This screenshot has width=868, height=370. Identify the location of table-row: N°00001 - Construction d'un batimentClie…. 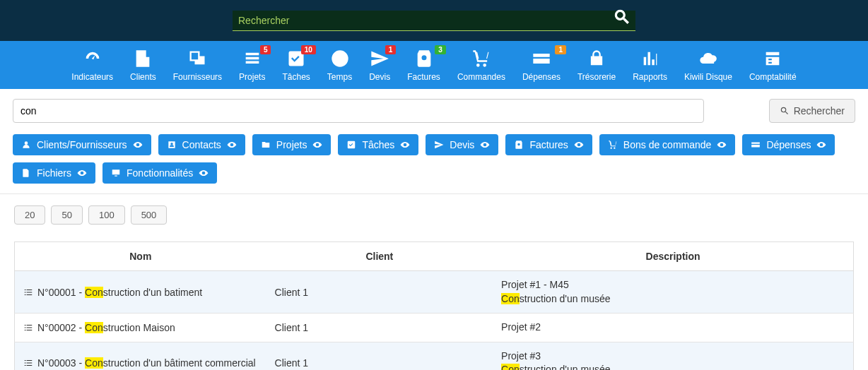
(434, 292).